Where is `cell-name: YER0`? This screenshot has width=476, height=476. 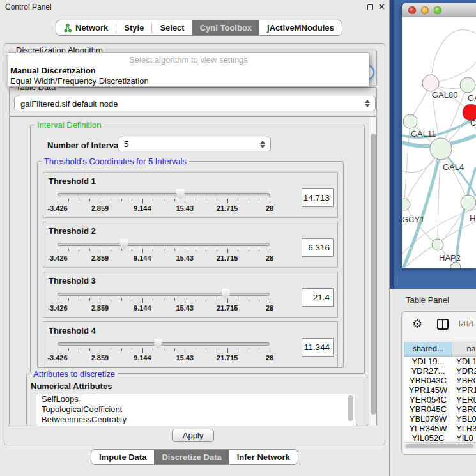
cell-name: YER0 is located at coordinates (464, 400).